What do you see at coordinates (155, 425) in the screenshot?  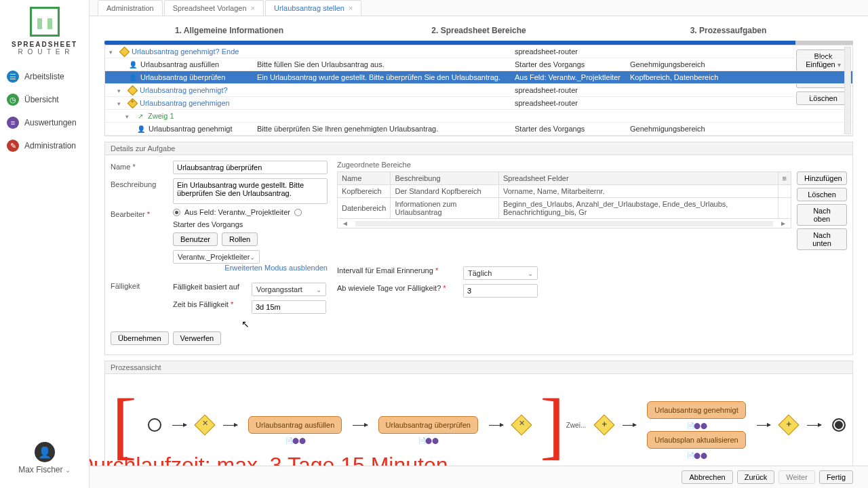 I see `start-event-icon` at bounding box center [155, 425].